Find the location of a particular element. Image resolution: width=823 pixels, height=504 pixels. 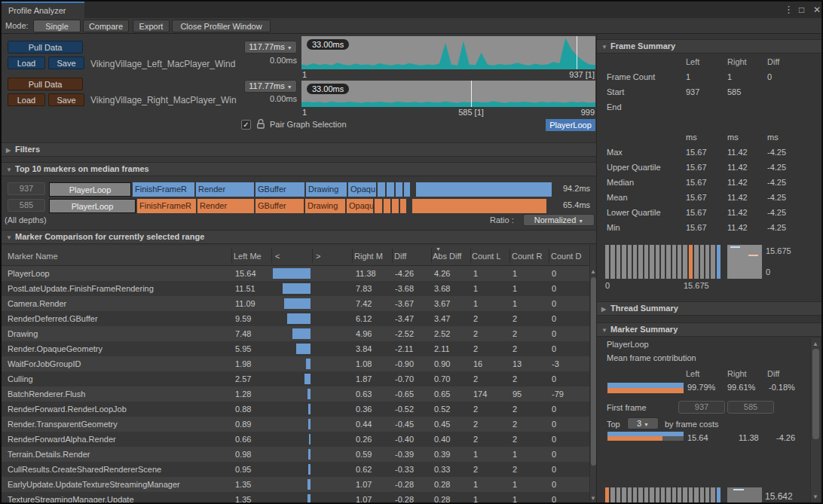

table-row: PostLateUpdate.FinishFrameRendering11.51… is located at coordinates (295, 289).